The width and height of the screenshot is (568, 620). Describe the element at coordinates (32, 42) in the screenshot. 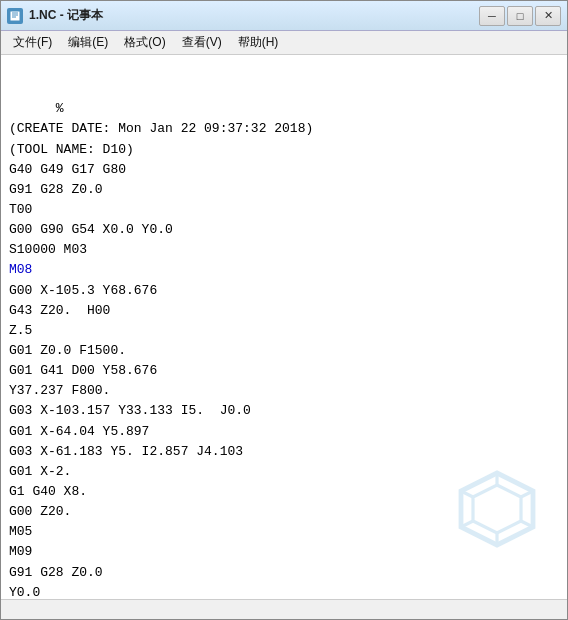

I see `menu-file: 文件(F)` at that location.